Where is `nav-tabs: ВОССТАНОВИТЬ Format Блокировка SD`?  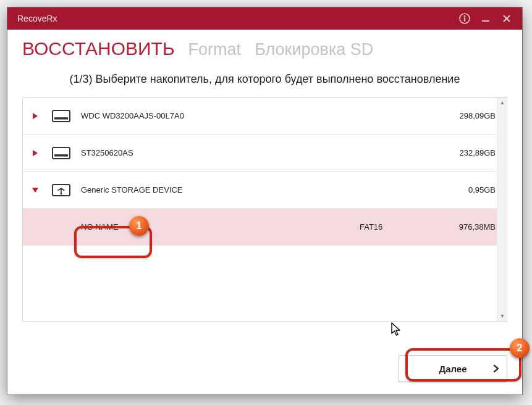
nav-tabs: ВОССТАНОВИТЬ Format Блокировка SD is located at coordinates (264, 46).